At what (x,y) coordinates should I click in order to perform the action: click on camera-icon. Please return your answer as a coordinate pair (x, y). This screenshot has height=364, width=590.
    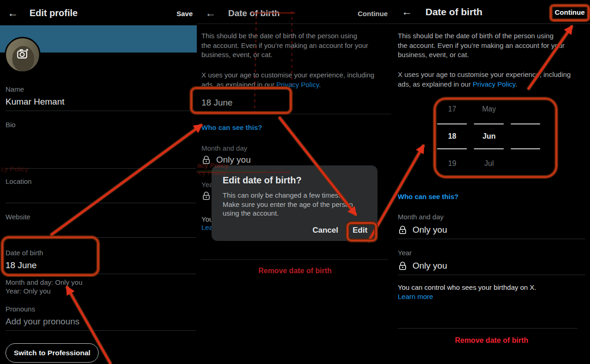
    Looking at the image, I should click on (23, 55).